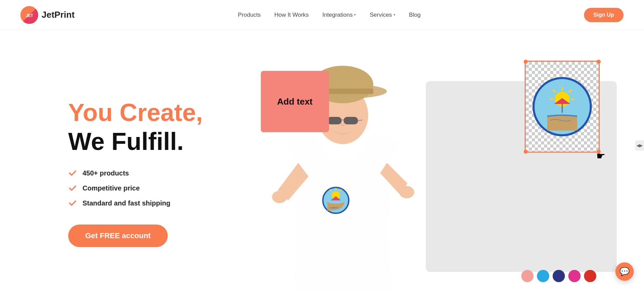 The height and width of the screenshot is (291, 644). Describe the element at coordinates (415, 15) in the screenshot. I see `nav-blog: Blog` at that location.